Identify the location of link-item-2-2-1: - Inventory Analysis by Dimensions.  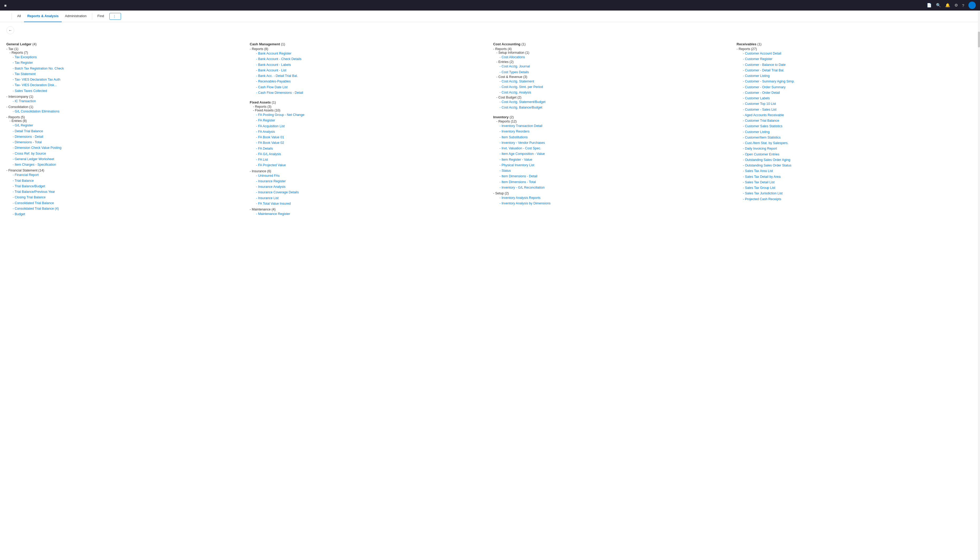
(612, 203).